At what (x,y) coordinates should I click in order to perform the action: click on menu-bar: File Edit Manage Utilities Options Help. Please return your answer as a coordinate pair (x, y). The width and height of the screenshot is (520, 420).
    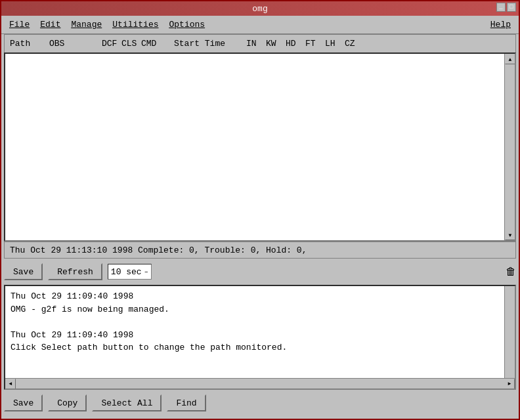
    Looking at the image, I should click on (260, 25).